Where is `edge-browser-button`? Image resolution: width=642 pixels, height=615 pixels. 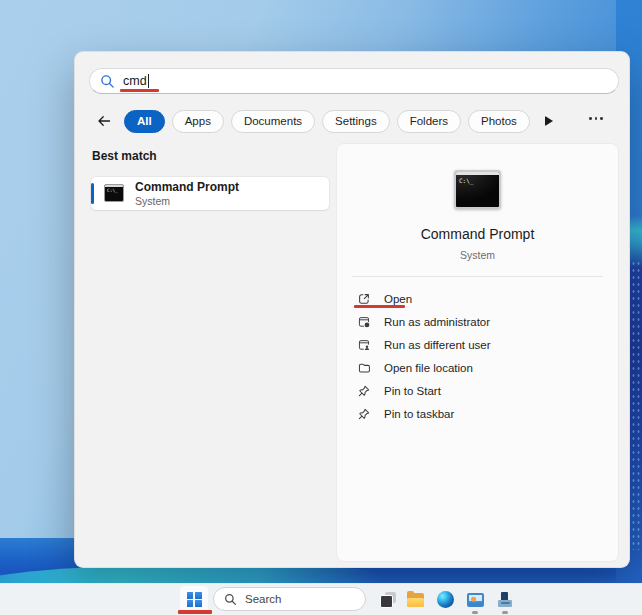
edge-browser-button is located at coordinates (445, 600).